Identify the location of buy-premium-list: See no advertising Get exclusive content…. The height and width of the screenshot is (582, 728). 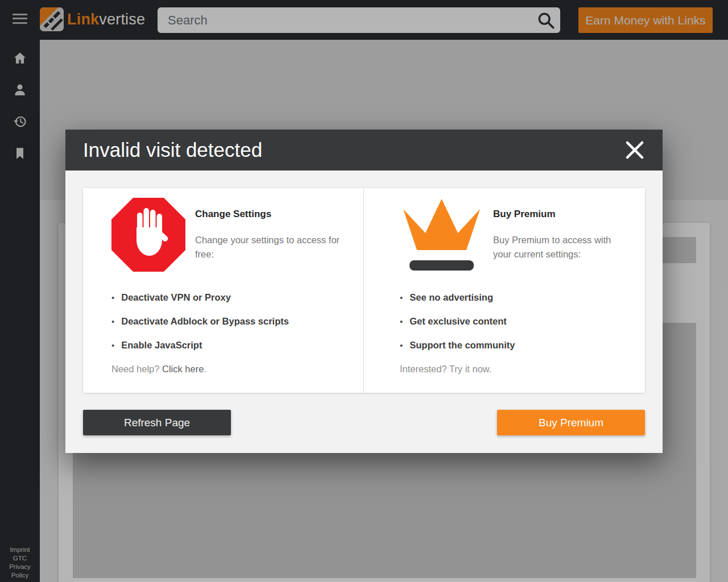
(514, 322).